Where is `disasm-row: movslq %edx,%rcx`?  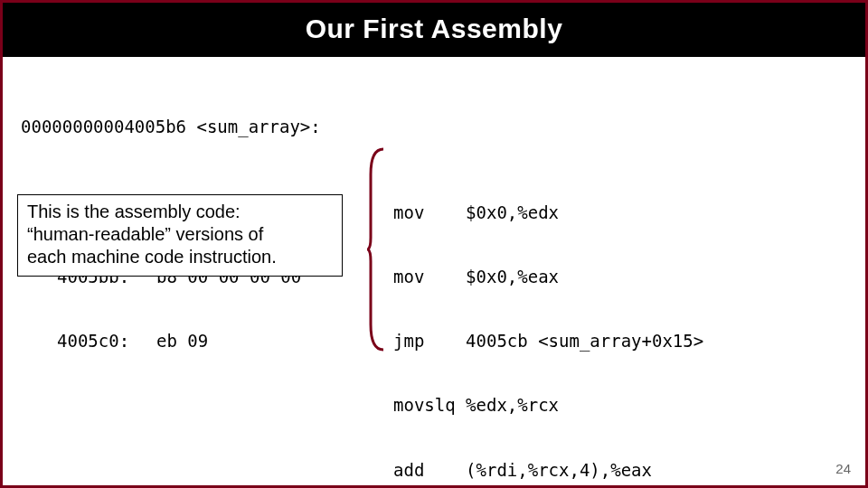 disasm-row: movslq %edx,%rcx is located at coordinates (434, 406).